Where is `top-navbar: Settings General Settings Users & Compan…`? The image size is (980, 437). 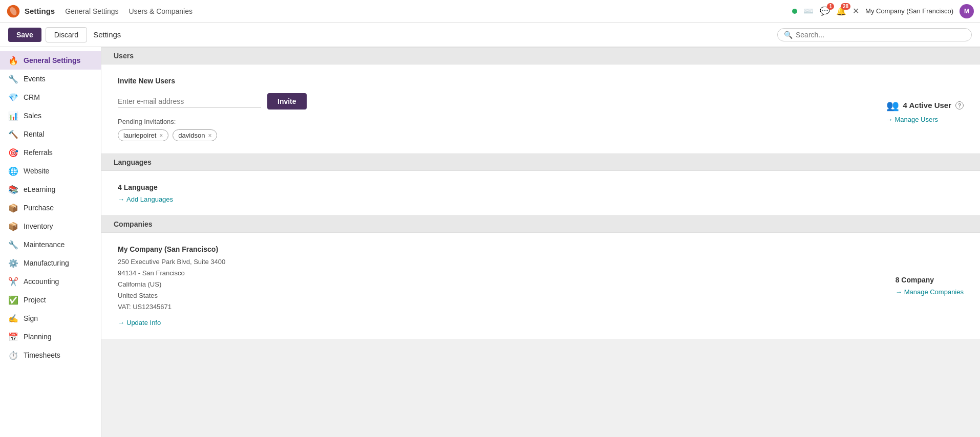 top-navbar: Settings General Settings Users & Compan… is located at coordinates (490, 11).